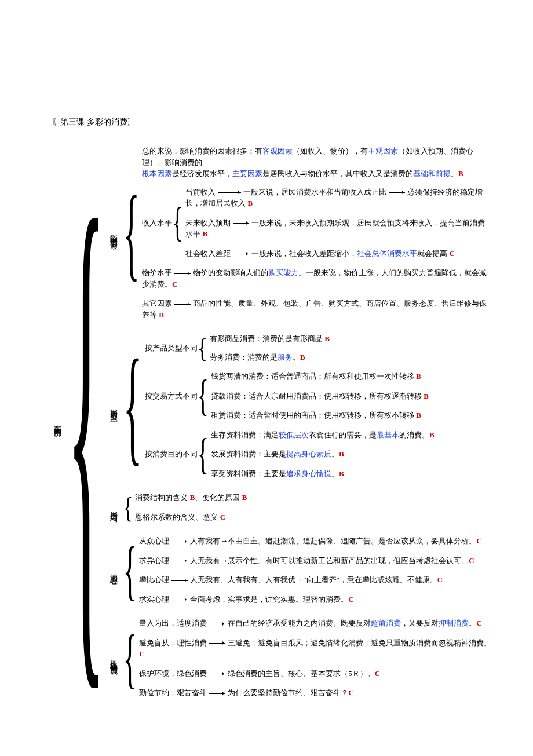 The height and width of the screenshot is (756, 533). What do you see at coordinates (316, 600) in the screenshot?
I see `list-item: 求实心理全面考虑，实事求是，讲究实惠。理智的消费。C` at bounding box center [316, 600].